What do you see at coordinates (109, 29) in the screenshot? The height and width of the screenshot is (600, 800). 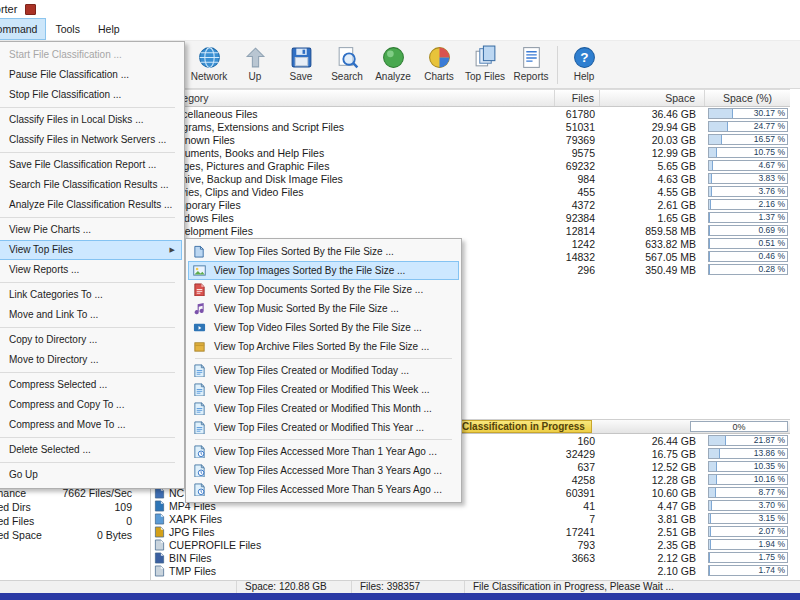 I see `menubar-item-help: Help` at bounding box center [109, 29].